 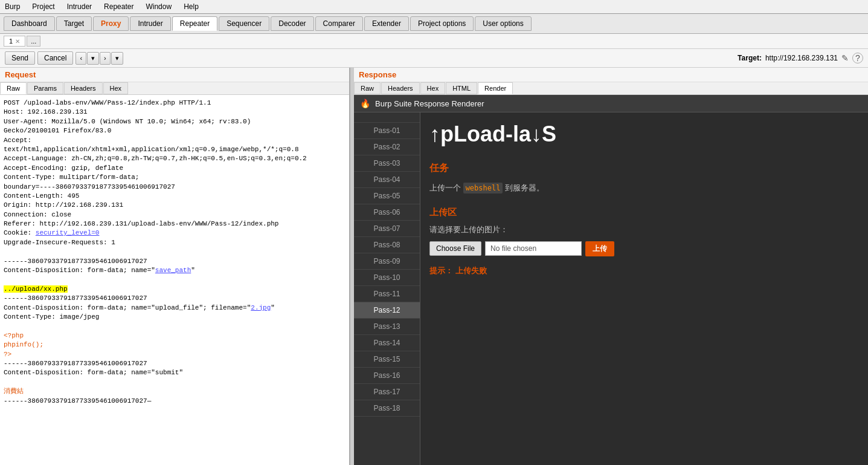 I want to click on filename-highlight: 2.jpg, so click(x=261, y=308).